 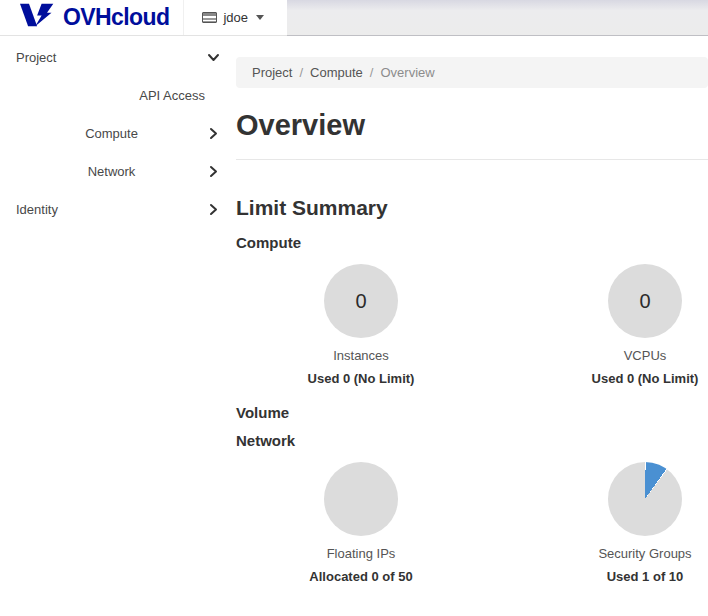 I want to click on sidebar-item-compute: Compute, so click(x=118, y=133).